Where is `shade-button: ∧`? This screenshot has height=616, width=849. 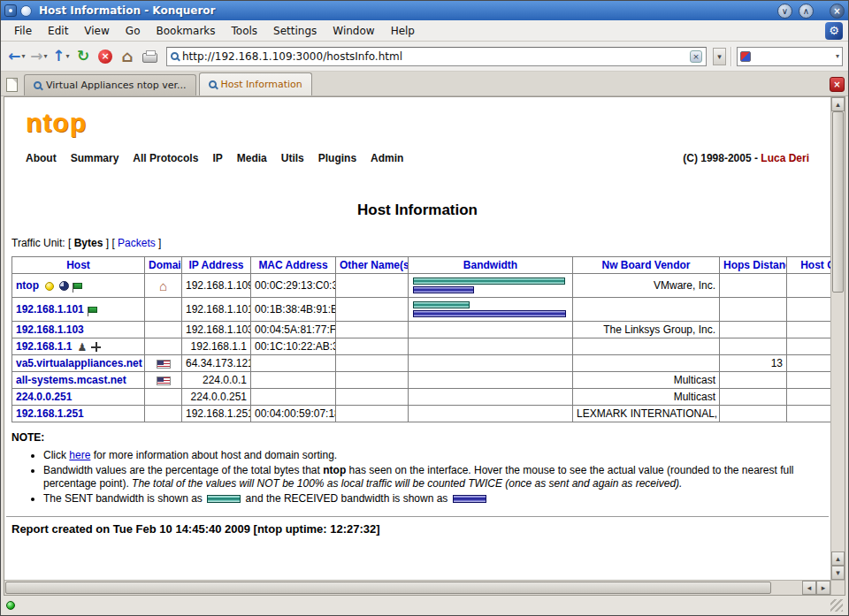
shade-button: ∧ is located at coordinates (807, 11).